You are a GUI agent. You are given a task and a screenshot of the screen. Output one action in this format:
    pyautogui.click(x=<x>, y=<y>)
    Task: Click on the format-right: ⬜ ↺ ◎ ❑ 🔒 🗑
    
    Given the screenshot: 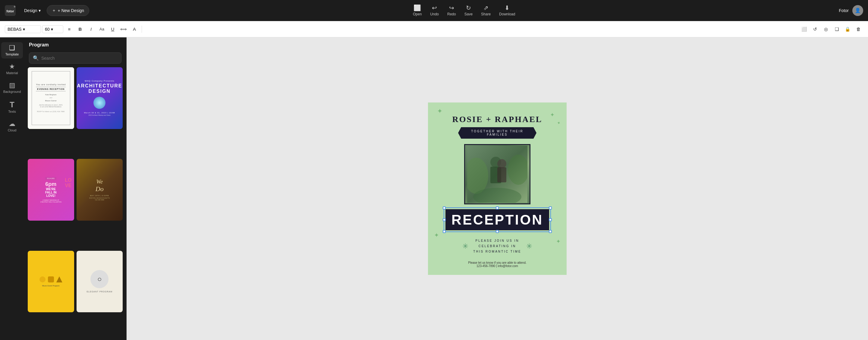 What is the action you would take?
    pyautogui.click(x=831, y=29)
    